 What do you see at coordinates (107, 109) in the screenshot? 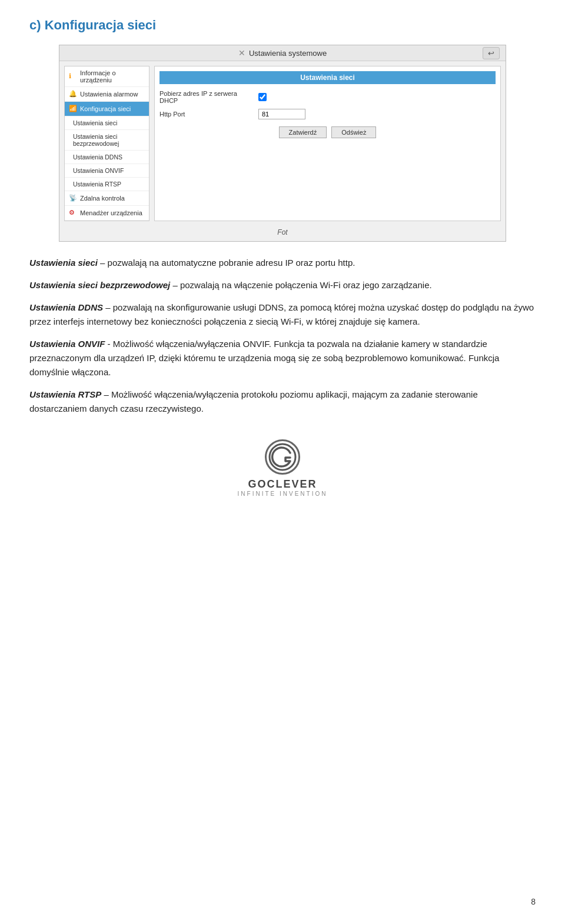
I see `sidebar-item-network-config: 📶 Konfiguracja sieci` at bounding box center [107, 109].